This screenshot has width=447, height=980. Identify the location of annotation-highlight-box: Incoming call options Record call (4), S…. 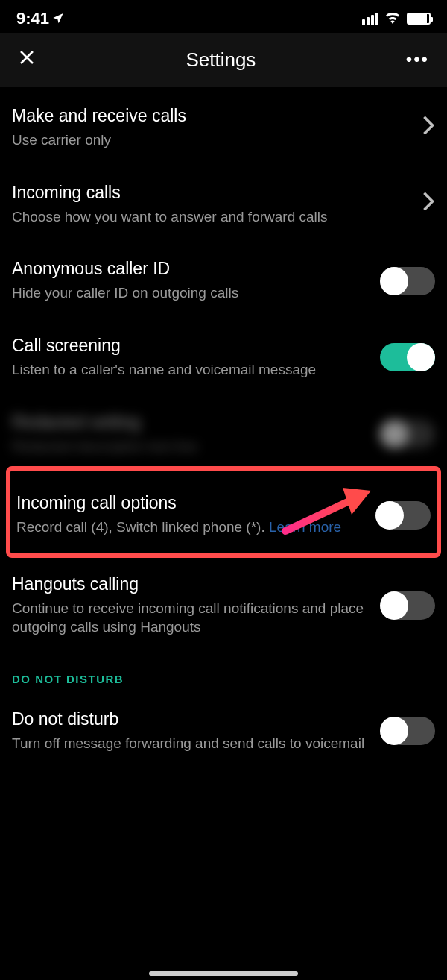
(224, 512).